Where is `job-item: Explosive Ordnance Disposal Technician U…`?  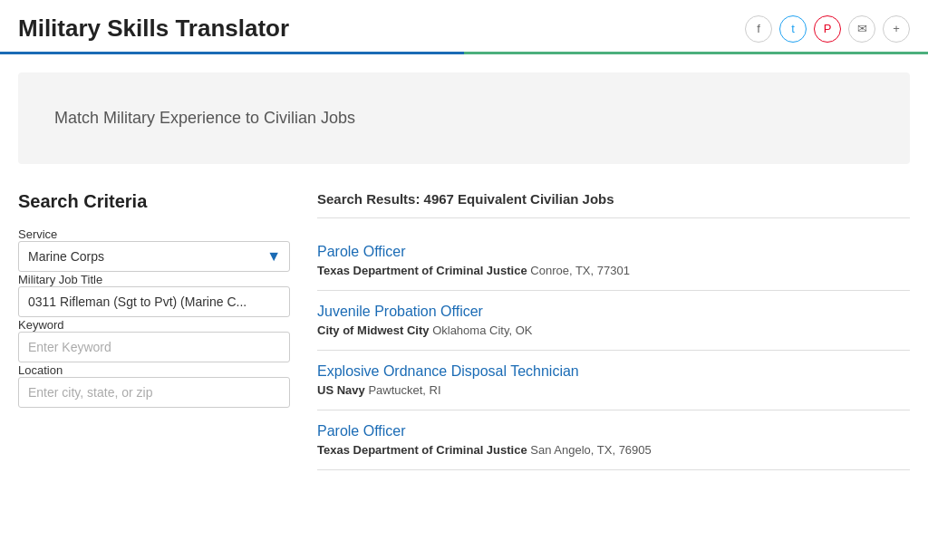 job-item: Explosive Ordnance Disposal Technician U… is located at coordinates (614, 381).